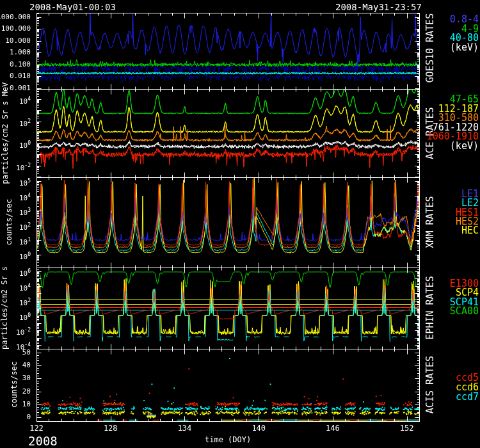  What do you see at coordinates (43, 441) in the screenshot?
I see `year-label: 2008` at bounding box center [43, 441].